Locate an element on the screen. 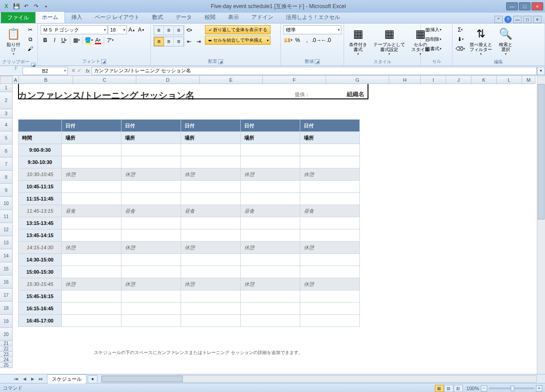  sort-filter-button: ⇅並べ替えと フィルター▾ is located at coordinates (481, 42).